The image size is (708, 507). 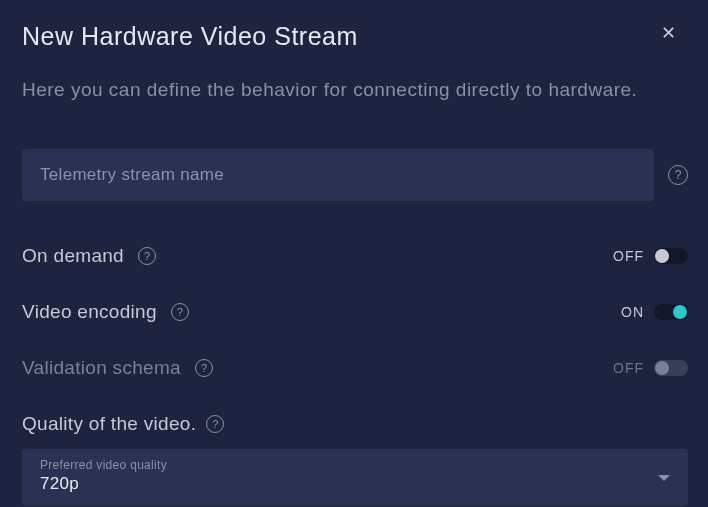 What do you see at coordinates (628, 368) in the screenshot?
I see `validation-schema-state: OFF` at bounding box center [628, 368].